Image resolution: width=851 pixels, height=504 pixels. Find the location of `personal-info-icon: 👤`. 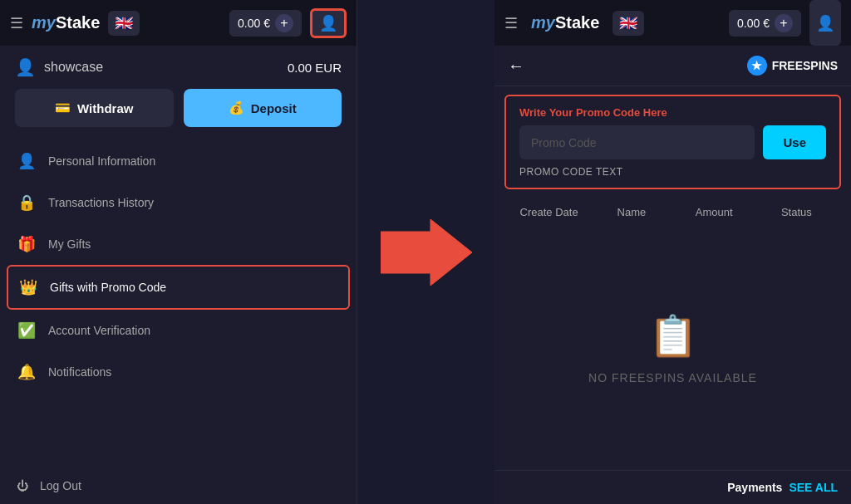

personal-info-icon: 👤 is located at coordinates (27, 161).